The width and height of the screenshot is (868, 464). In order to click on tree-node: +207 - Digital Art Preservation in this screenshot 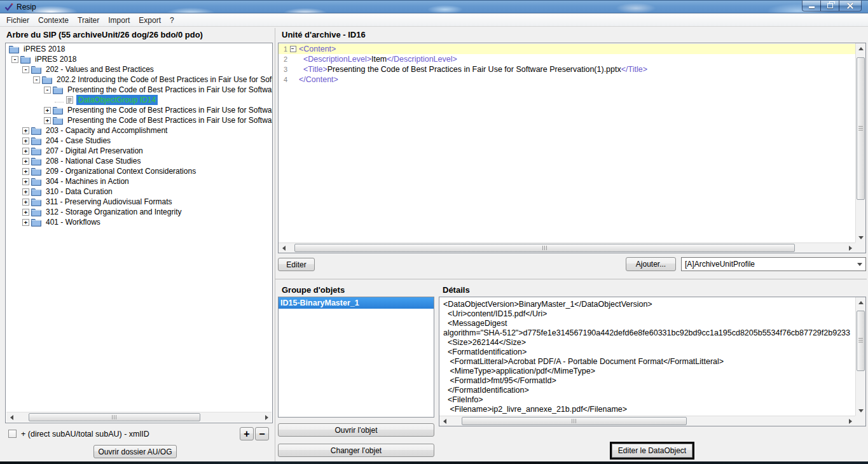, I will do `click(139, 151)`.